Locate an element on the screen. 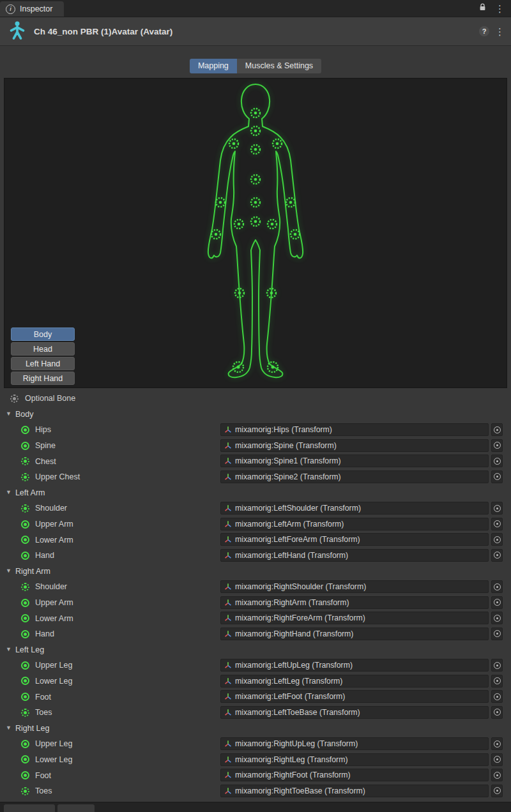 This screenshot has height=812, width=511. inspector-tab: i Inspector is located at coordinates (32, 9).